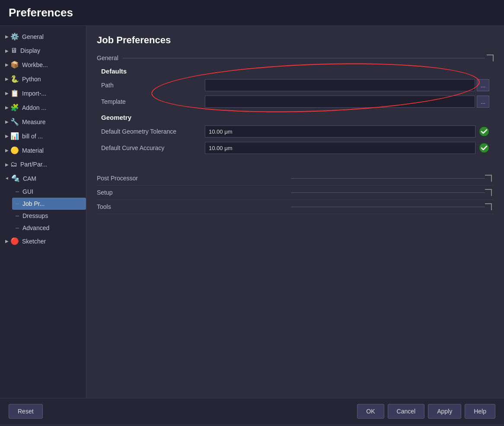 This screenshot has width=504, height=426. I want to click on sidebar-sub-label-advanced: Advanced, so click(36, 228).